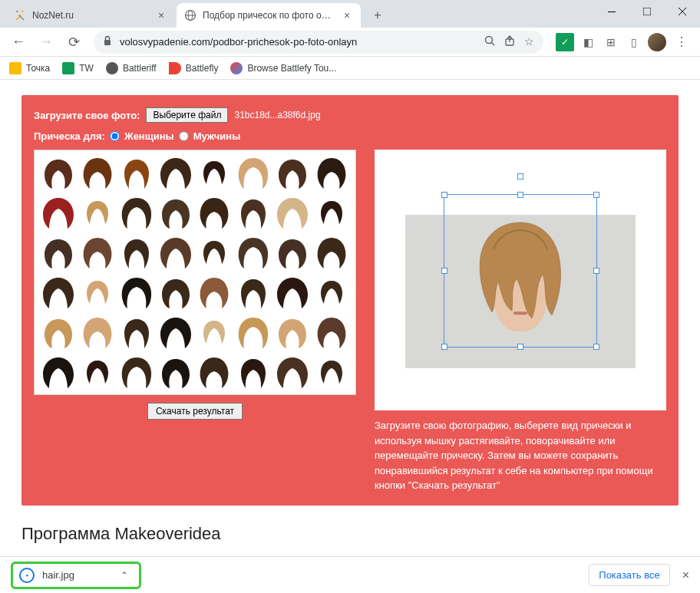 Image resolution: width=700 pixels, height=593 pixels. I want to click on forward-button: →, so click(46, 42).